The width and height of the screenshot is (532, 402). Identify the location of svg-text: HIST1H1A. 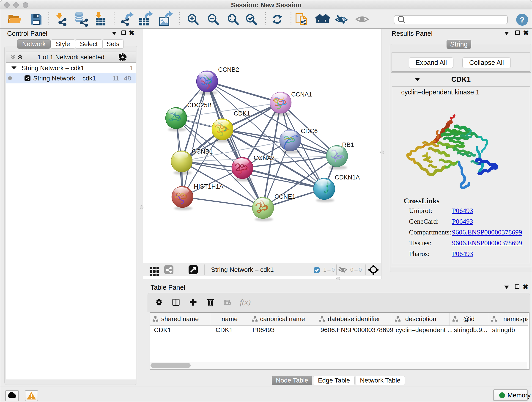
(209, 187).